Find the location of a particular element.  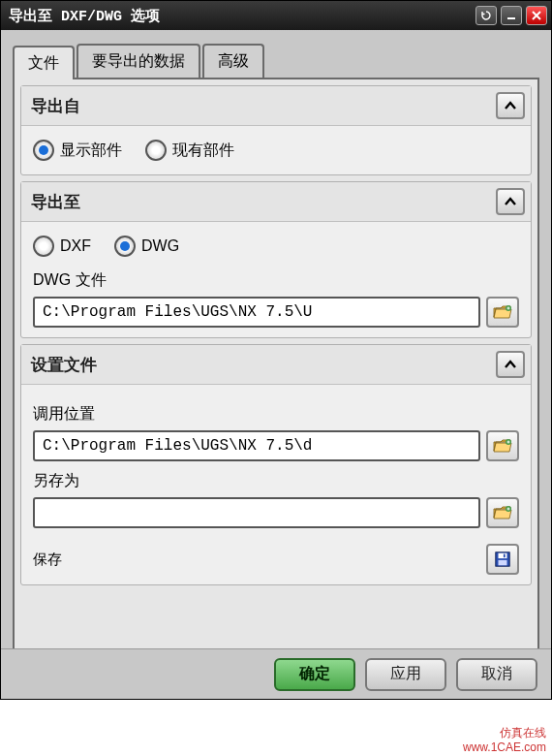

ok-button: 确定 is located at coordinates (315, 675).